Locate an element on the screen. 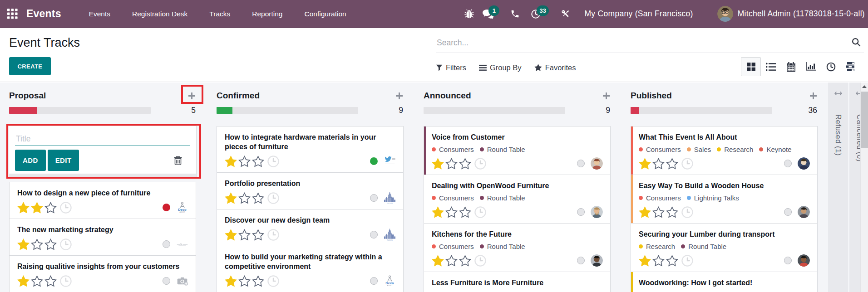  vertical-scrollbar is located at coordinates (864, 187).